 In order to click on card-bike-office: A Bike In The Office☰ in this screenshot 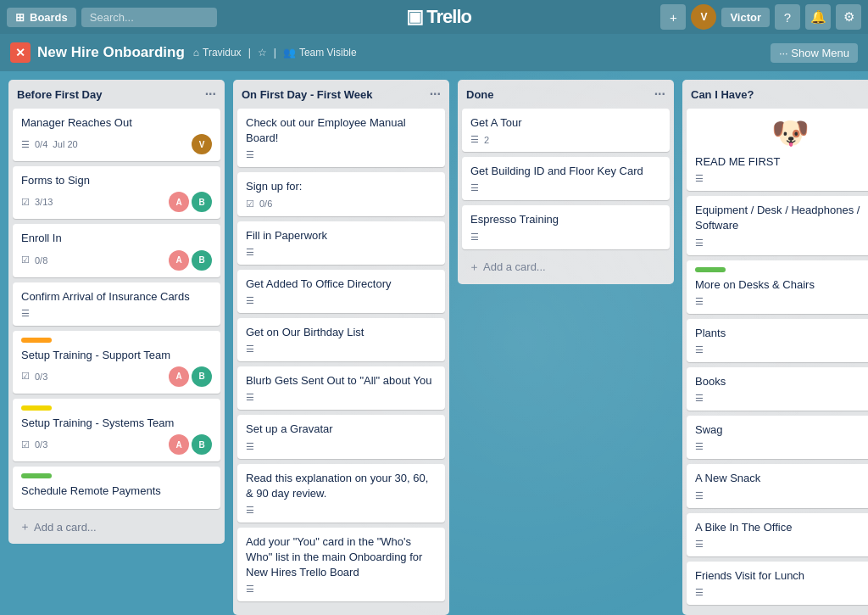, I will do `click(777, 534)`.